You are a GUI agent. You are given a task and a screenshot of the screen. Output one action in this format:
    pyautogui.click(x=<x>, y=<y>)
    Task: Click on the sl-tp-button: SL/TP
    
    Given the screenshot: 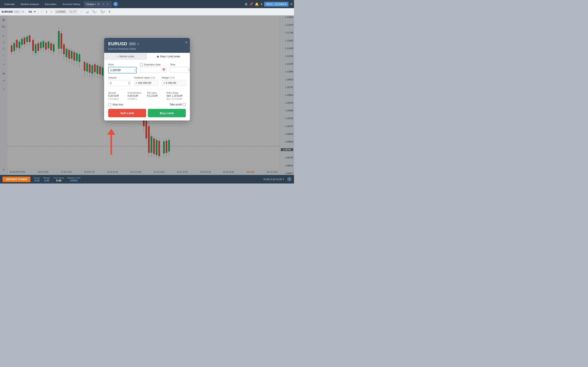 What is the action you would take?
    pyautogui.click(x=73, y=12)
    